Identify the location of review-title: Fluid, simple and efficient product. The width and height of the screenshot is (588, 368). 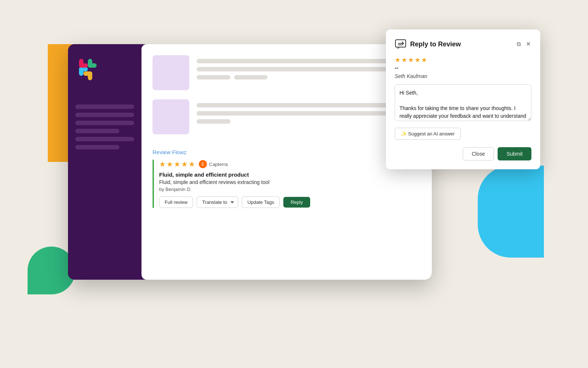
(290, 174).